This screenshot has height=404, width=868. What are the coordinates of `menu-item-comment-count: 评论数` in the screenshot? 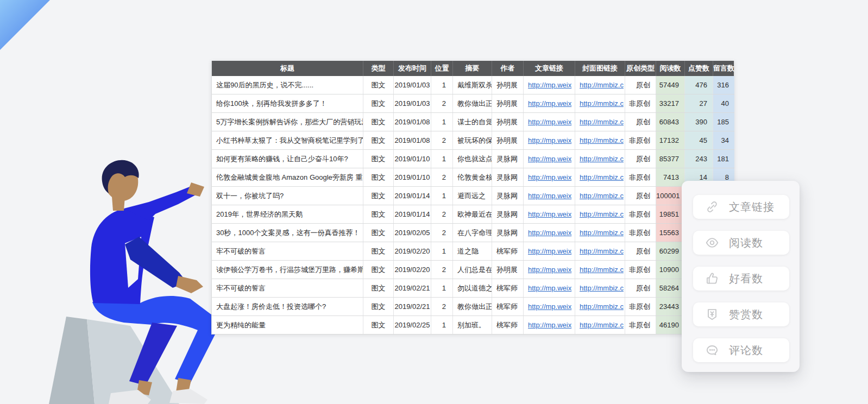 It's located at (741, 350).